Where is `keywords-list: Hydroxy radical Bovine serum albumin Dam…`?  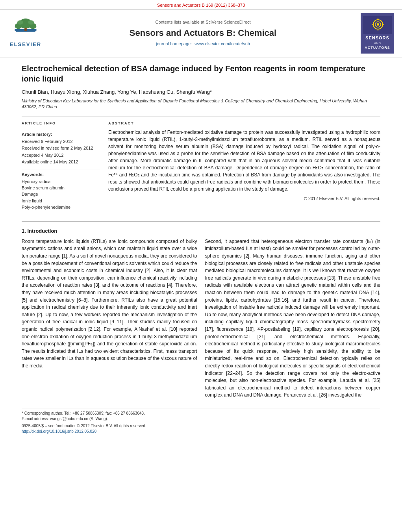
keywords-list: Hydroxy radical Bovine serum albumin Dam… is located at coordinates (61, 195).